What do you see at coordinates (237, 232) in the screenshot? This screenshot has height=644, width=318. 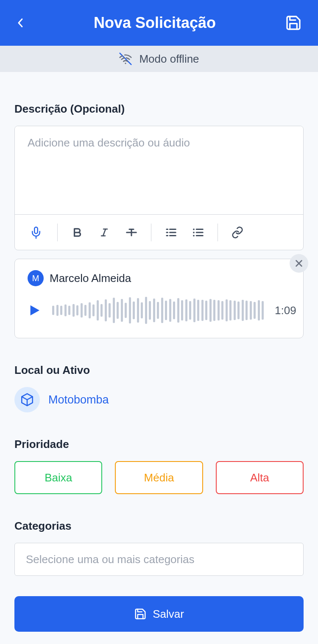 I see `link-button` at bounding box center [237, 232].